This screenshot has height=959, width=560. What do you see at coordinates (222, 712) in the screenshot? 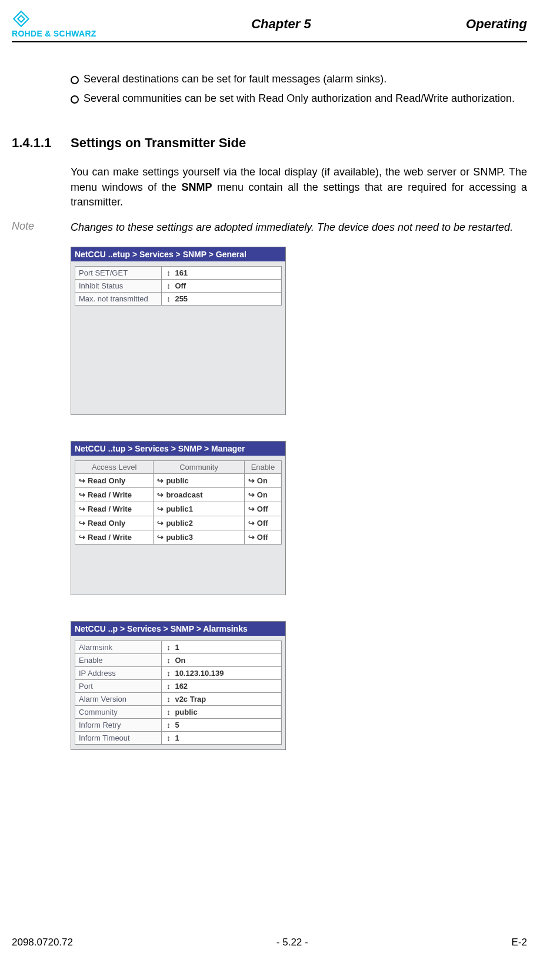
I see `setting-value: public` at bounding box center [222, 712].